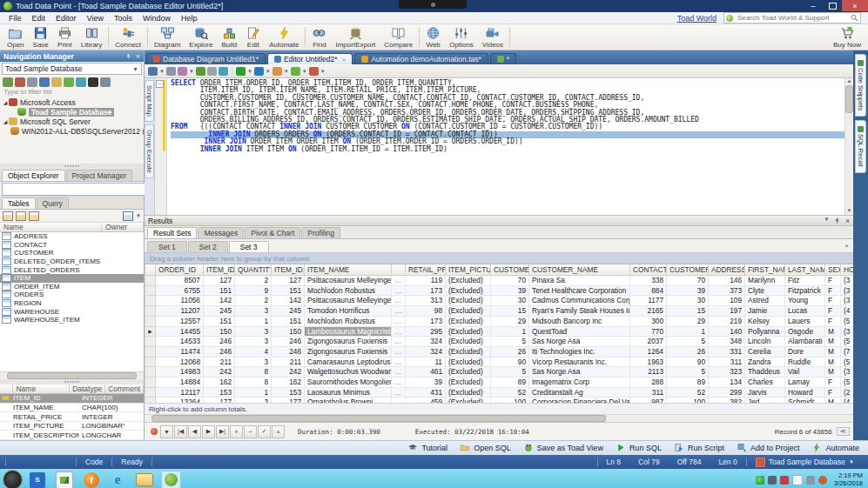 This screenshot has height=488, width=868. Describe the element at coordinates (426, 372) in the screenshot. I see `grid-cell: 461` at that location.